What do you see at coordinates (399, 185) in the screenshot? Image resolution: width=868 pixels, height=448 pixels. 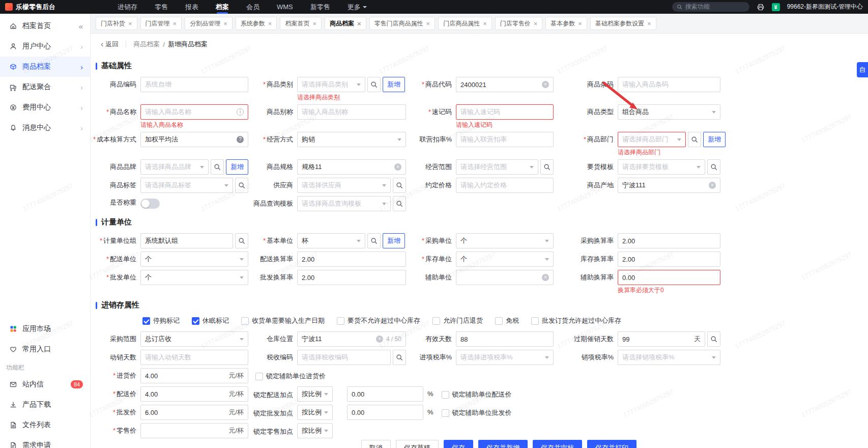 I see `supplier-search-button` at bounding box center [399, 185].